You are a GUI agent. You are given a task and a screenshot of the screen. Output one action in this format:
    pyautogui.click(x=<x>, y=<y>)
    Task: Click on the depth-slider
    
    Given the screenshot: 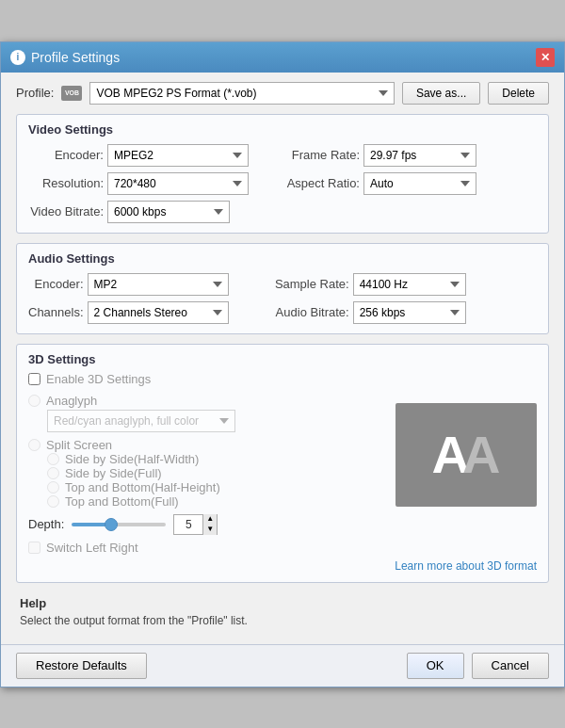 What is the action you would take?
    pyautogui.click(x=119, y=525)
    